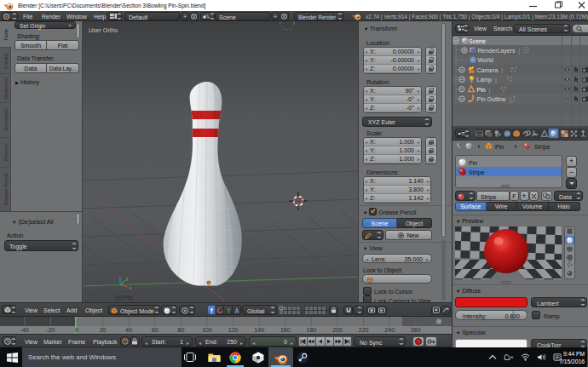 This screenshot has width=588, height=367. I want to click on svg-text: 220, so click(364, 330).